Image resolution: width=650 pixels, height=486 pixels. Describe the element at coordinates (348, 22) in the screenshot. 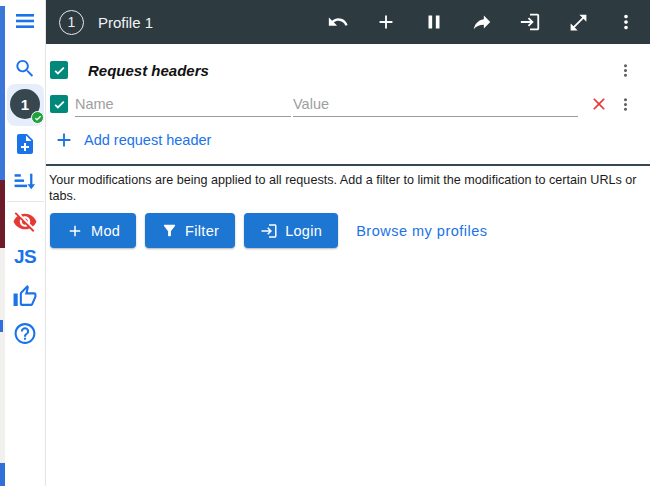

I see `topbar: 1 Profile 1` at that location.